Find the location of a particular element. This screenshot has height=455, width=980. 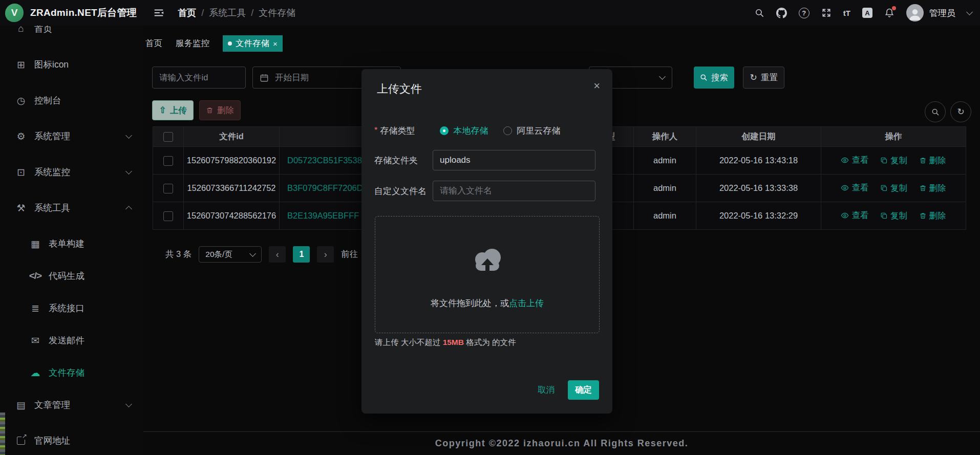

tab-service-monitor: 服务监控 is located at coordinates (193, 44).